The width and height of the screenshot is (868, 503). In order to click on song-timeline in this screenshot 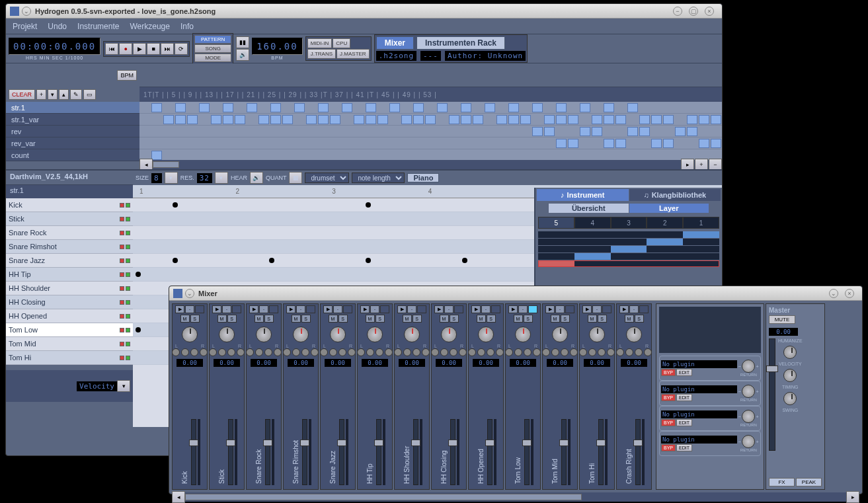, I will do `click(431, 75)`.